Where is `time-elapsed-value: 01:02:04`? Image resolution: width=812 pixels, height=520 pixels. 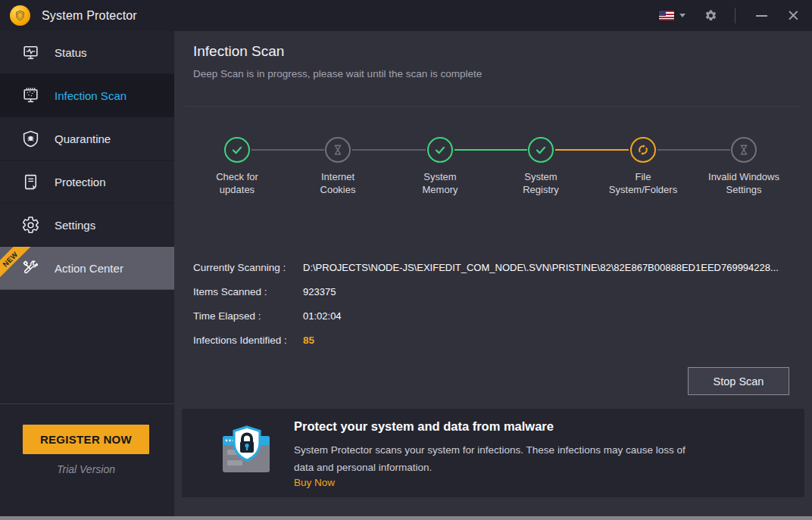 time-elapsed-value: 01:02:04 is located at coordinates (323, 316).